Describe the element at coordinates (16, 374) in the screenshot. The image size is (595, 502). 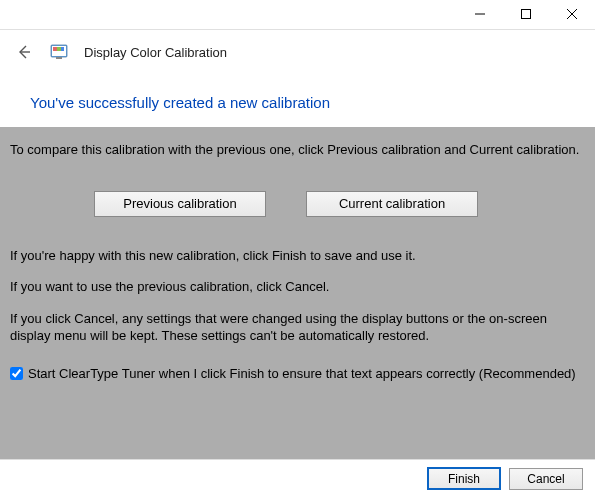
I see `cleartype-checkbox` at that location.